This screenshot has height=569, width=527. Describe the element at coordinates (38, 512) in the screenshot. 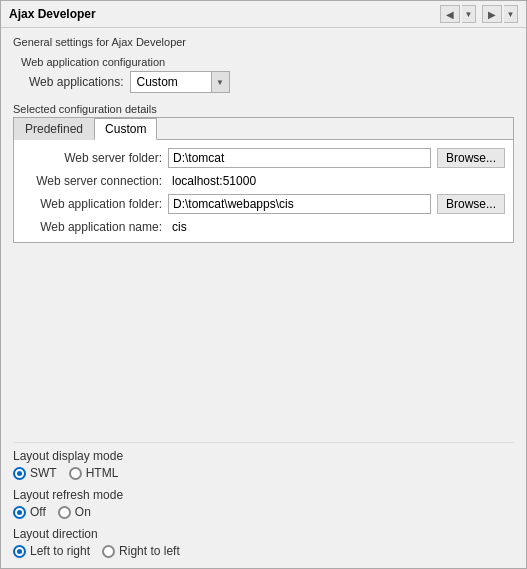

I see `refresh-off-label: Off` at that location.